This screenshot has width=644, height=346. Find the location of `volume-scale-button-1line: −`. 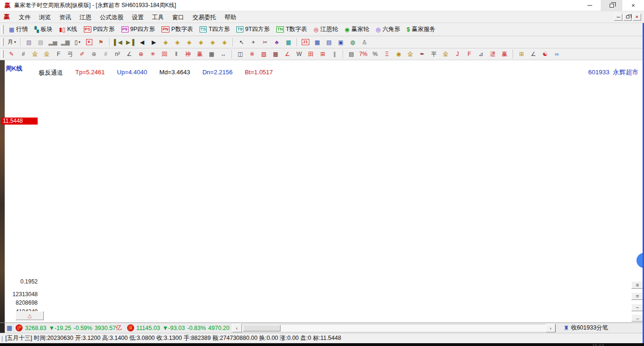

volume-scale-button-1line: − is located at coordinates (637, 307).